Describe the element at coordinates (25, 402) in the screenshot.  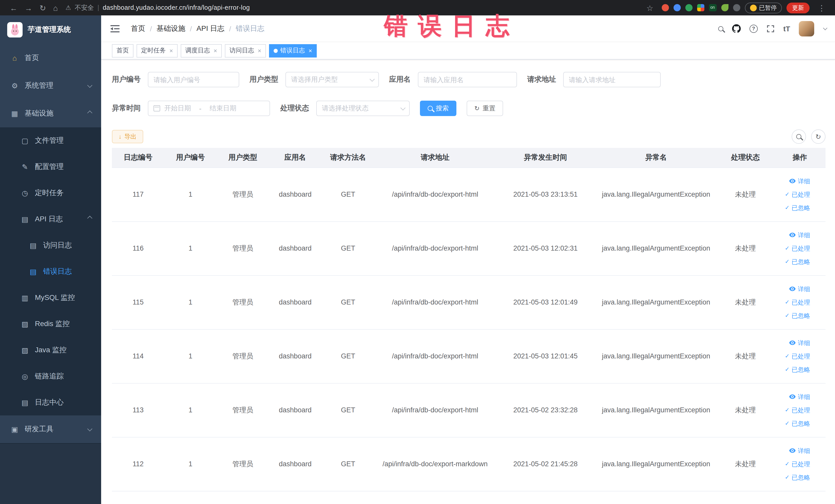
I see `log-icon: ▤` at that location.